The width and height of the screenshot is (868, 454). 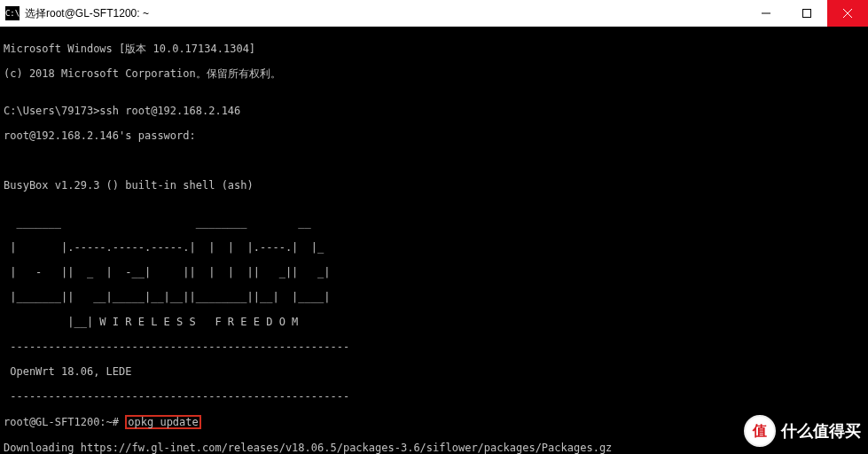 I want to click on window-title: 选择root@GL-SFT1200: ~, so click(x=87, y=14).